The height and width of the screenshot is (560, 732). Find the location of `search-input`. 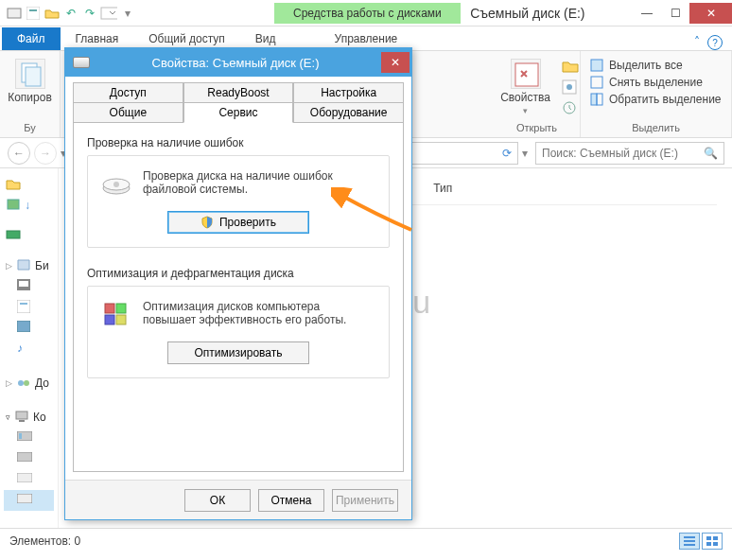

search-input is located at coordinates (622, 153).